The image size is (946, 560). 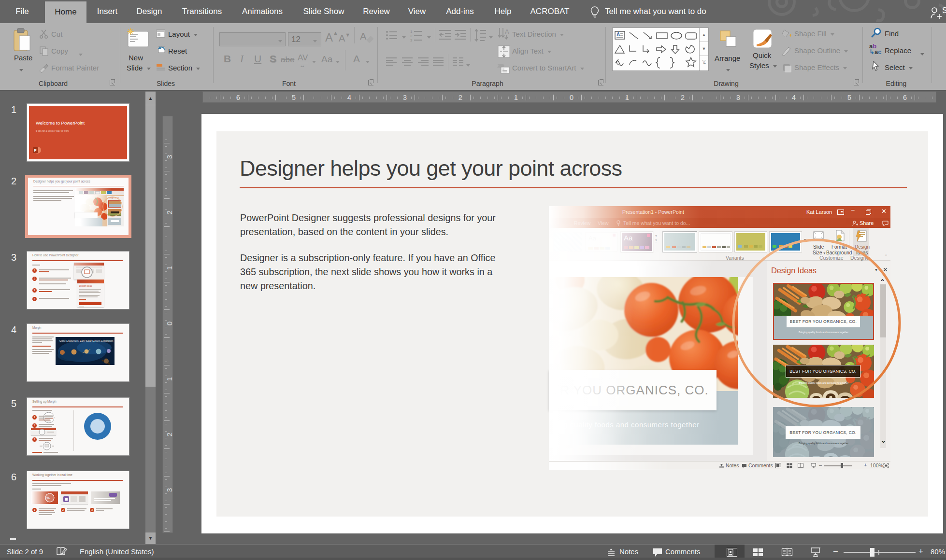 What do you see at coordinates (48, 498) in the screenshot?
I see `svg-text: Sh` at bounding box center [48, 498].